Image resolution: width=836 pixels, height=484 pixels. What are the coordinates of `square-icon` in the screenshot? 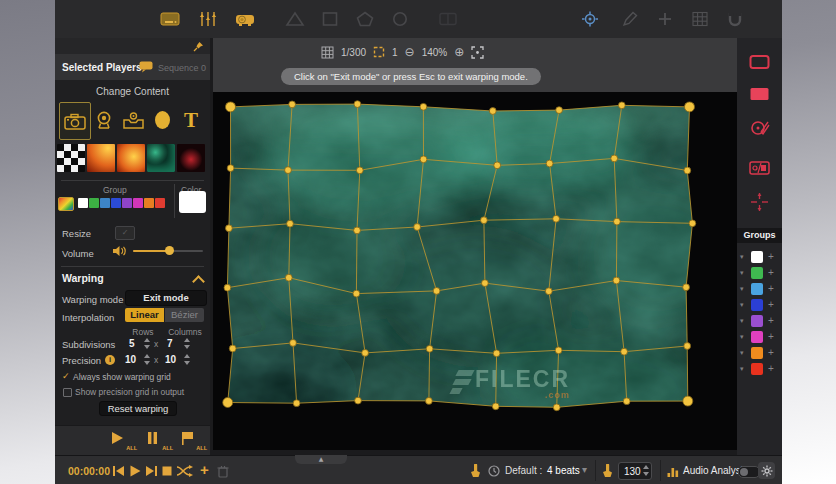 It's located at (330, 19).